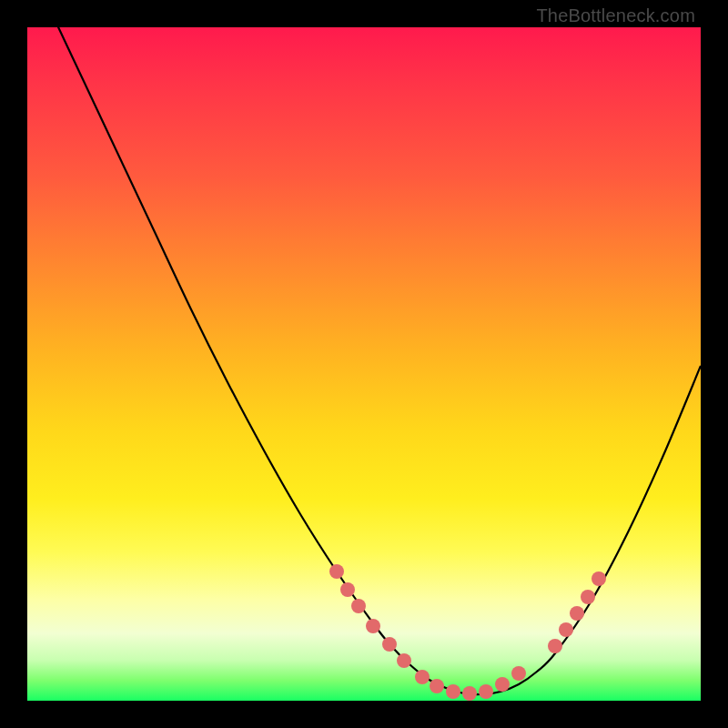  I want to click on watermark-text: TheBottleneck.com, so click(615, 16).